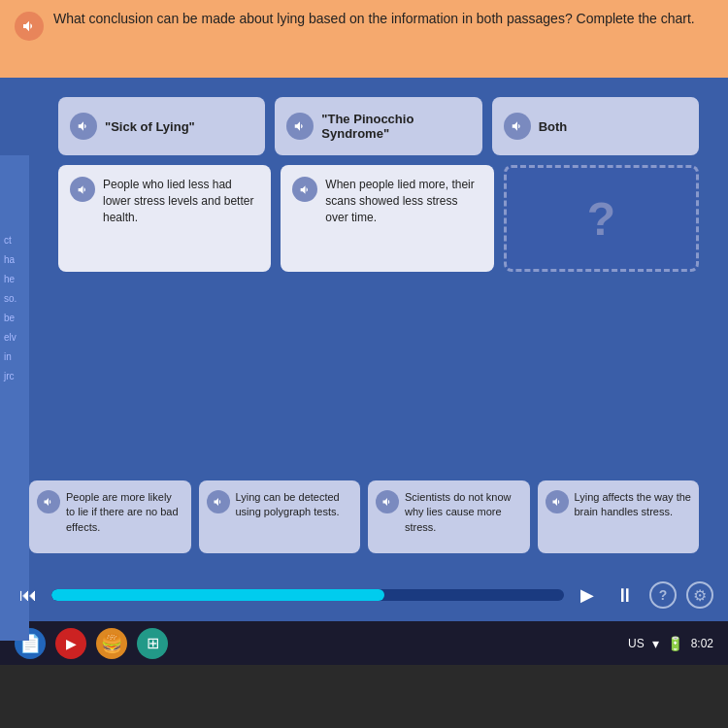  Describe the element at coordinates (15, 299) in the screenshot. I see `sidebar-num-4: so.` at that location.